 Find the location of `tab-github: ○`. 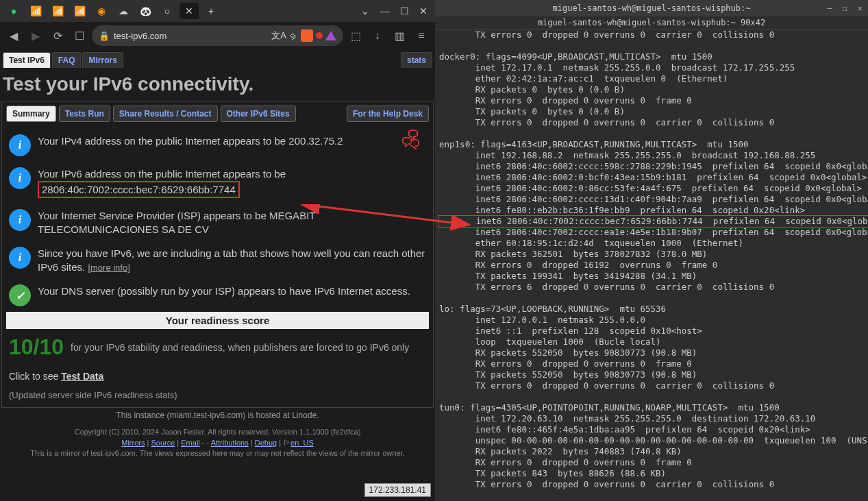

tab-github: ○ is located at coordinates (167, 11).